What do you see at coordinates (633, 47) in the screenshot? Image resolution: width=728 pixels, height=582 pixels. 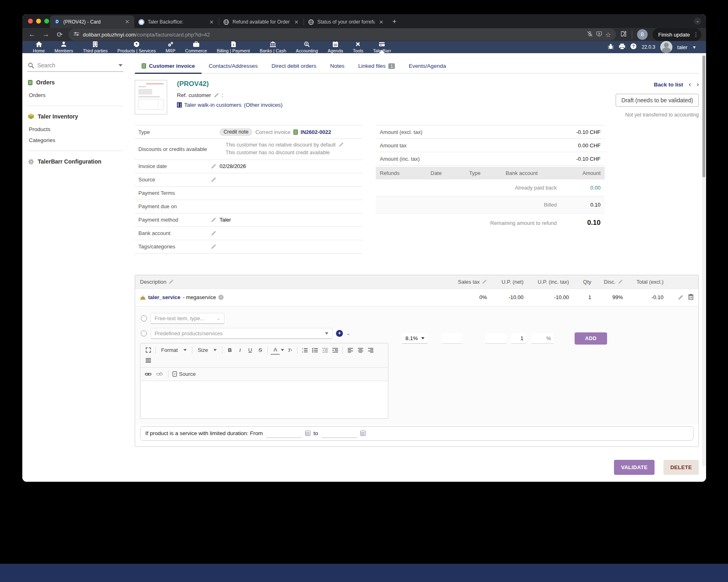 I see `help-icon: ?` at bounding box center [633, 47].